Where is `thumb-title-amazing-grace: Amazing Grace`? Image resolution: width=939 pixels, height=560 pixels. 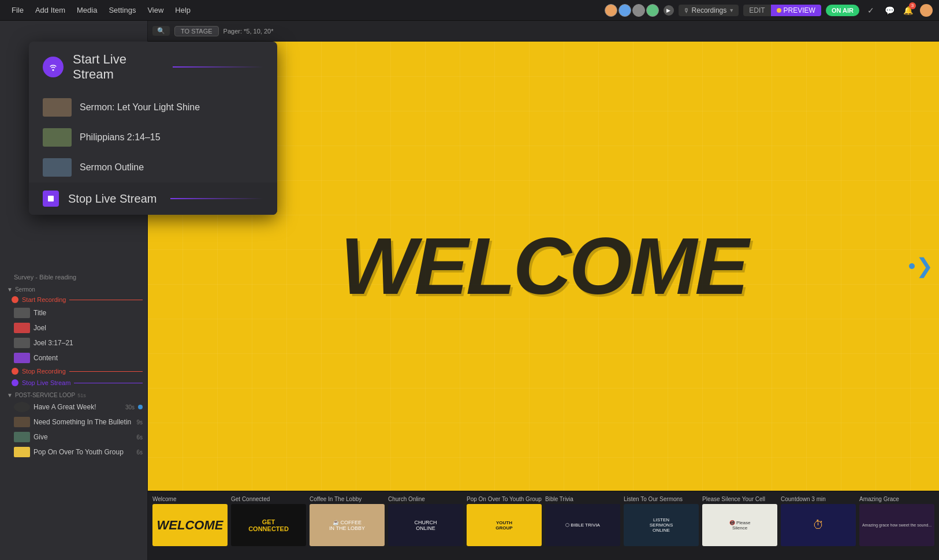
thumb-title-amazing-grace: Amazing Grace is located at coordinates (897, 499).